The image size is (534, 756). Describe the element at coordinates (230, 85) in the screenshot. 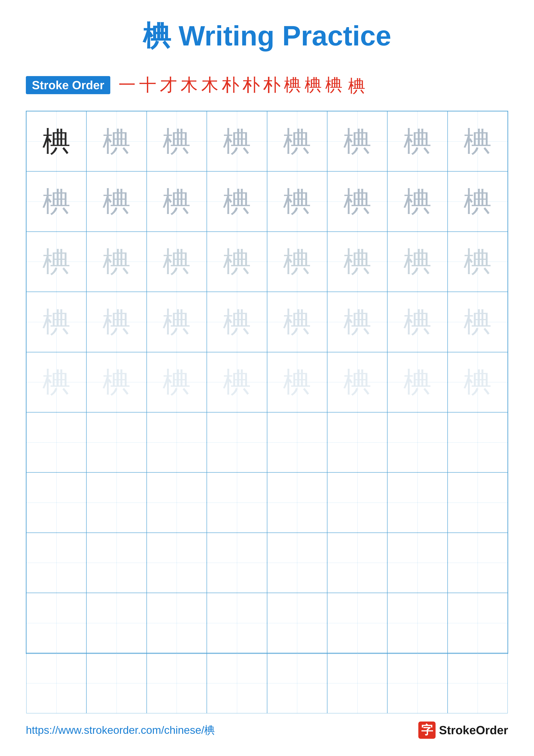

I see `stroke-sequence: 一 十 才 木 木 朴 朴 朴 椣 椣 椣` at that location.